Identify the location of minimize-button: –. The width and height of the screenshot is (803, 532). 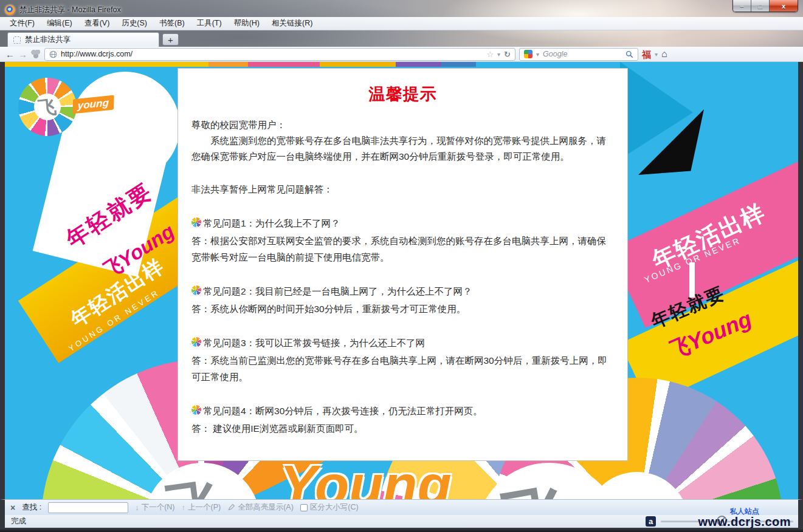
(742, 6).